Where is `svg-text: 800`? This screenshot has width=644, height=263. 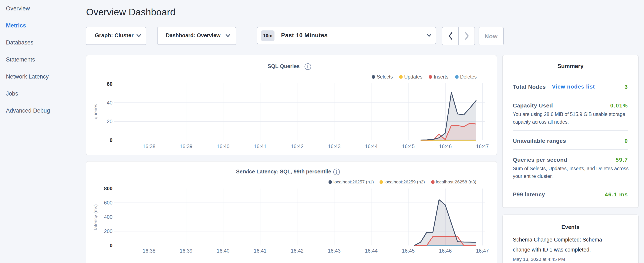
svg-text: 800 is located at coordinates (108, 188).